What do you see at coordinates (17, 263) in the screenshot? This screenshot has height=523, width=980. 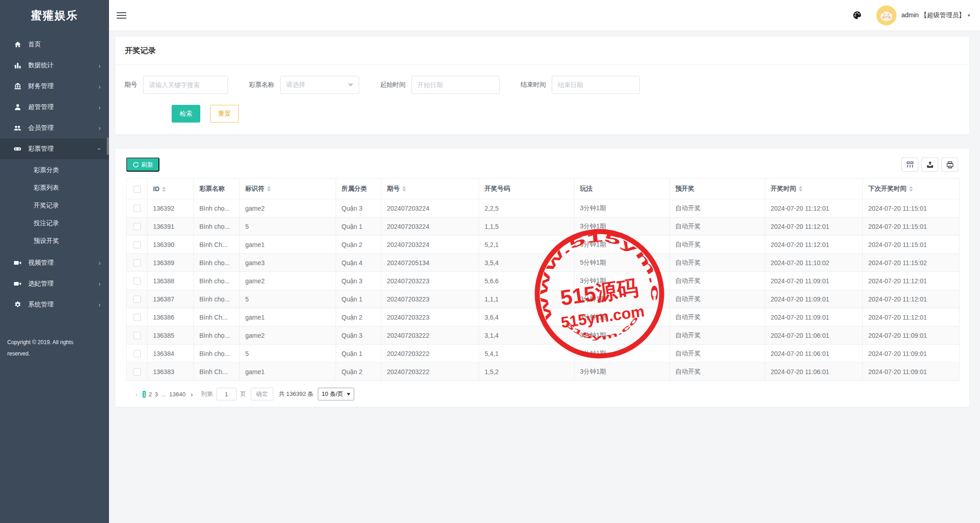 I see `video-icon` at bounding box center [17, 263].